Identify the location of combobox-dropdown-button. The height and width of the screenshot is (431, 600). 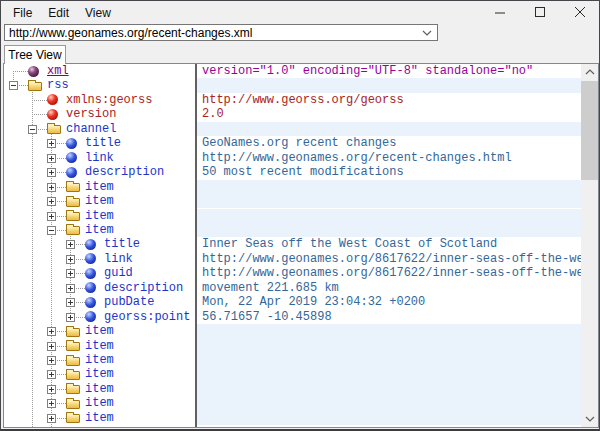
(427, 33).